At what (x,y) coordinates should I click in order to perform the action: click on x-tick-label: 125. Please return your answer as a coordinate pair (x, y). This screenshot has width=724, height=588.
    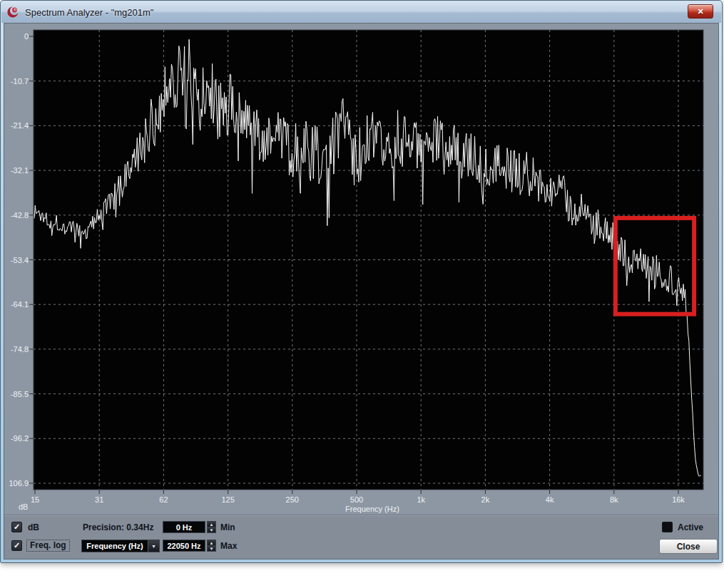
    Looking at the image, I should click on (228, 500).